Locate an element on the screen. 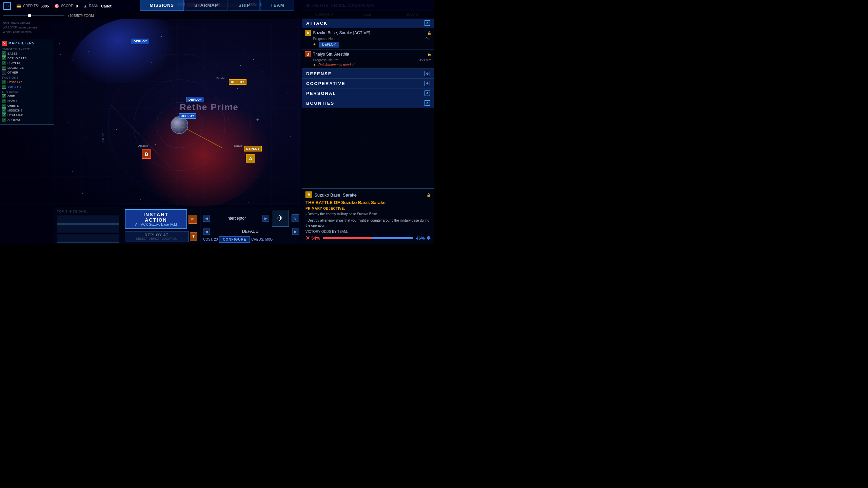 This screenshot has width=868, height=488. crosshair-icon: + is located at coordinates (258, 119).